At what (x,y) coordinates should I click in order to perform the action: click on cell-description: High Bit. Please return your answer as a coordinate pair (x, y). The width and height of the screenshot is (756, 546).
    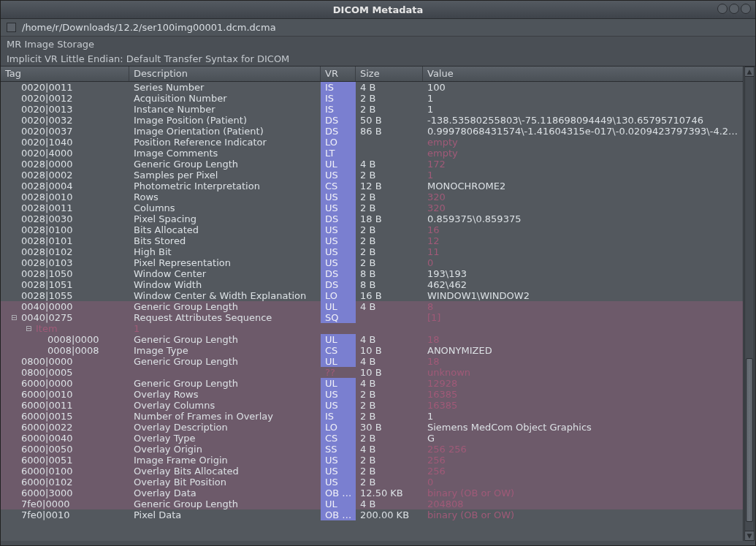
    Looking at the image, I should click on (225, 251).